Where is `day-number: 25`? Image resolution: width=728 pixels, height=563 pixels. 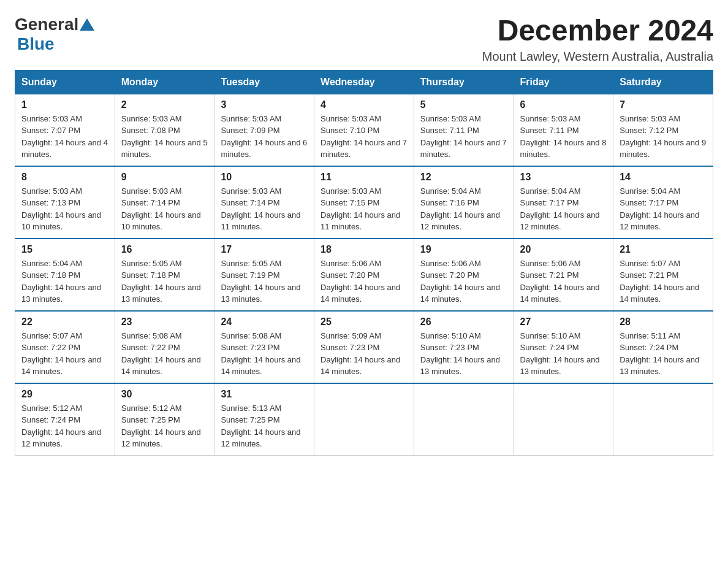
day-number: 25 is located at coordinates (364, 322).